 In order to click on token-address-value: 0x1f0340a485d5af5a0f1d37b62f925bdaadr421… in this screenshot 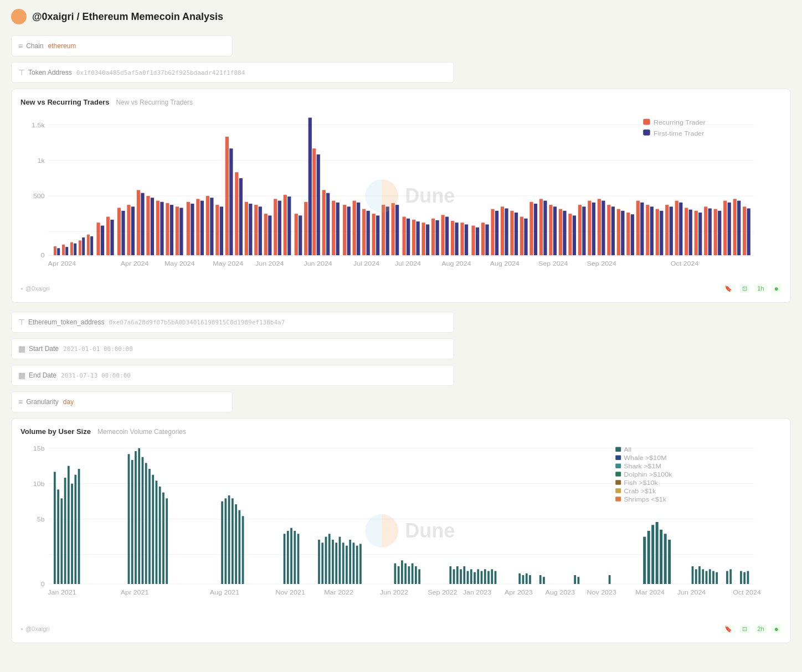, I will do `click(161, 73)`.